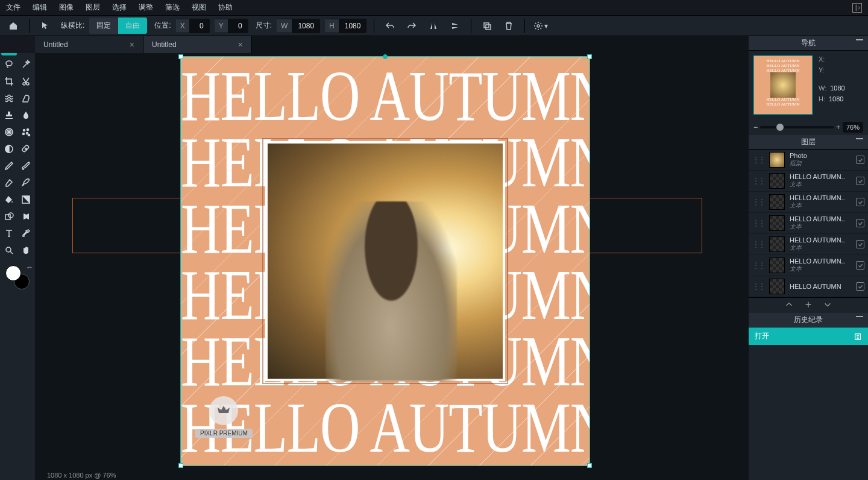 The image size is (868, 480). I want to click on layer-item: ⋮⋮ HELLO AUTUMN, so click(808, 287).